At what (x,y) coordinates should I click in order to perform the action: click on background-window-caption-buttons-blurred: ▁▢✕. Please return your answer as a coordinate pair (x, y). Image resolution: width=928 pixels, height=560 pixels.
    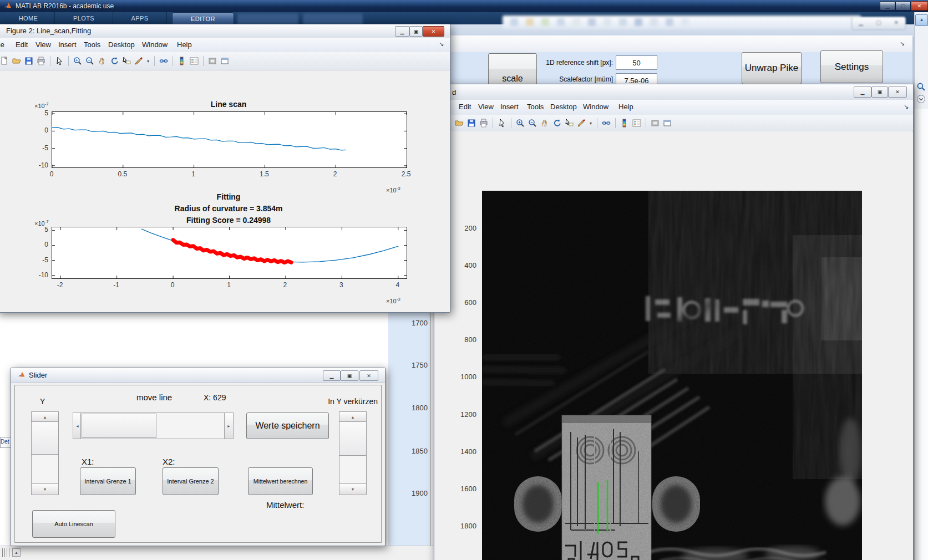
    Looking at the image, I should click on (879, 23).